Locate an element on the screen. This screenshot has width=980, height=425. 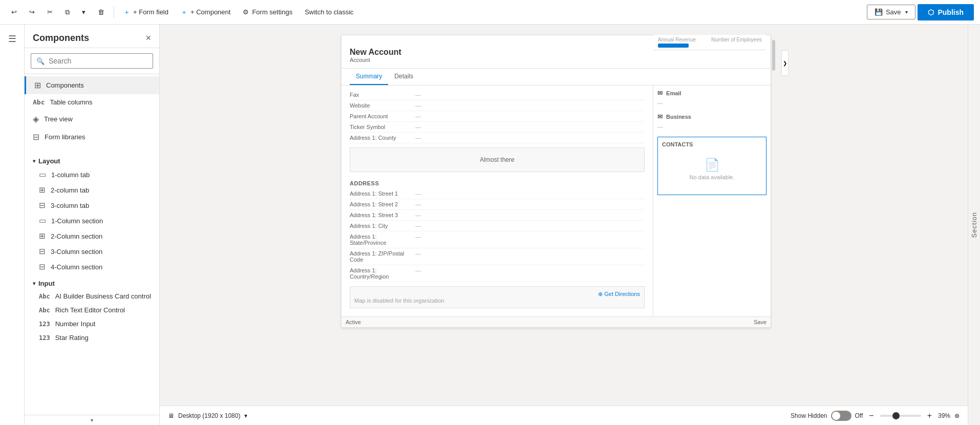
sidebar-title: Components is located at coordinates (61, 38).